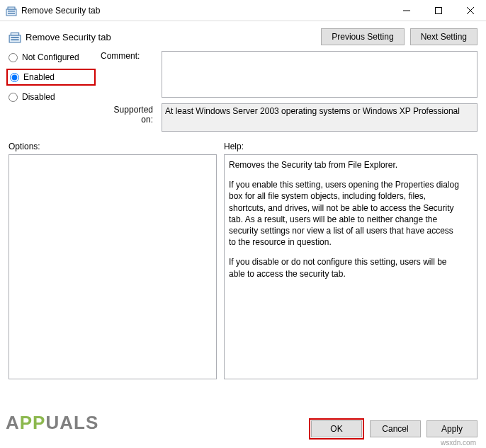  Describe the element at coordinates (438, 11) in the screenshot. I see `maximize-button` at that location.